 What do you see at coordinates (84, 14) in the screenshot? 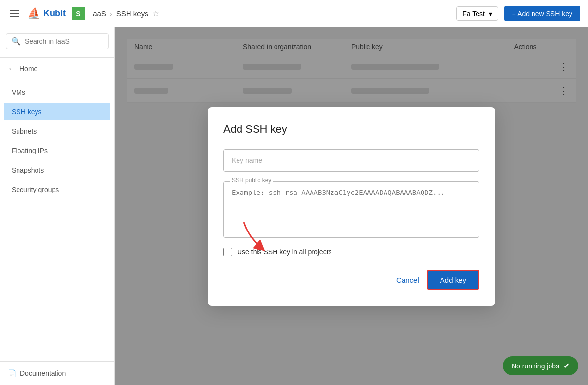
I see `topbar-left: ⛵ Kubit S IaaS › SSH keys ☆` at bounding box center [84, 14].